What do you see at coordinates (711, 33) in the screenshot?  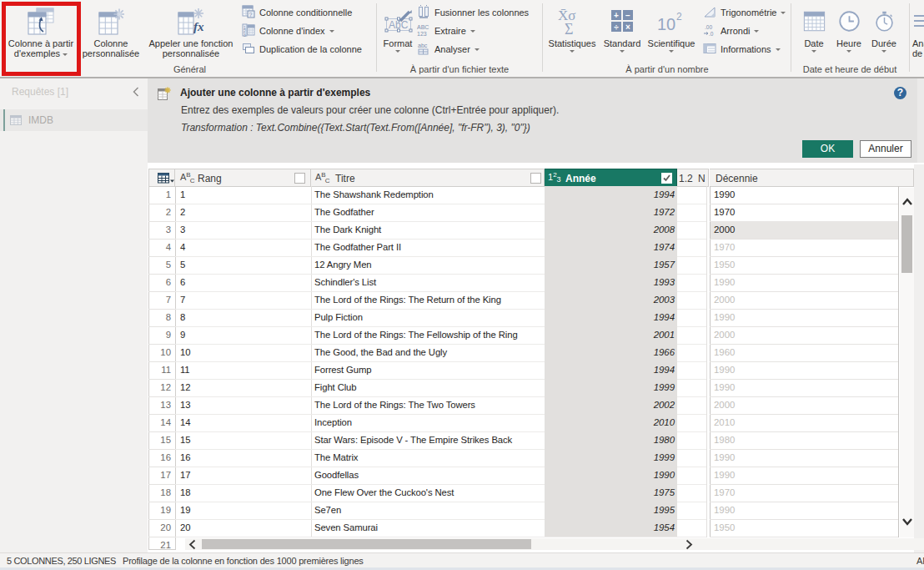 I see `svg-text: .0` at bounding box center [711, 33].